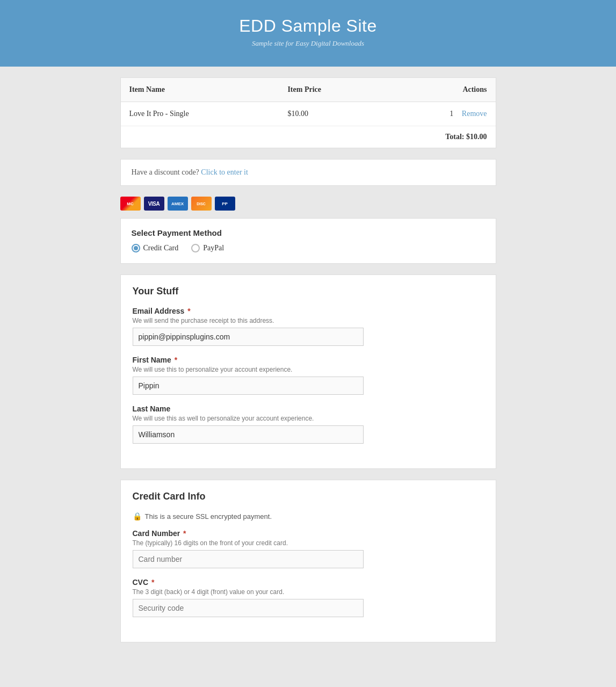 This screenshot has height=687, width=616. I want to click on cvc-input, so click(248, 608).